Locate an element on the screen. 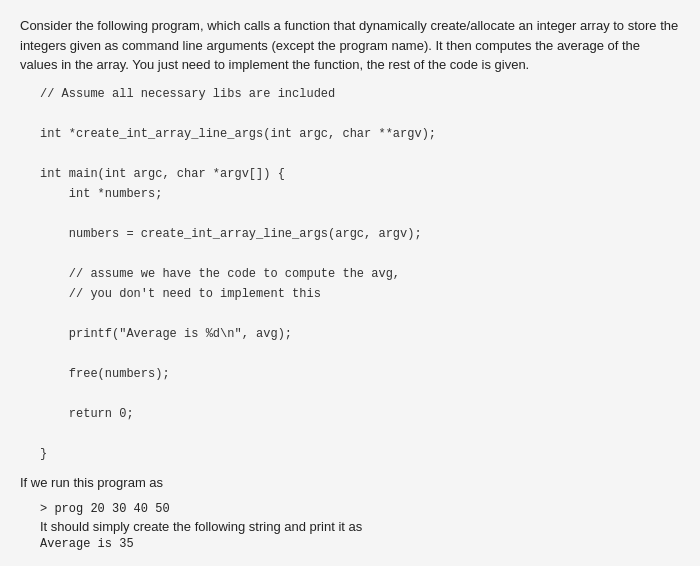 The image size is (700, 566). code-line-17: return 0; is located at coordinates (350, 414).